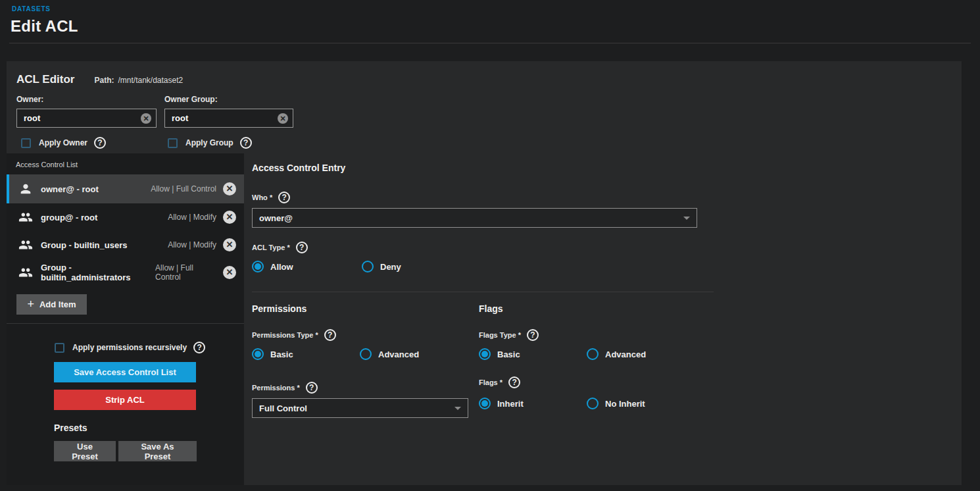 Image resolution: width=980 pixels, height=491 pixels. What do you see at coordinates (125, 272) in the screenshot?
I see `list-item: Group - builtin_administrators Allow | F…` at bounding box center [125, 272].